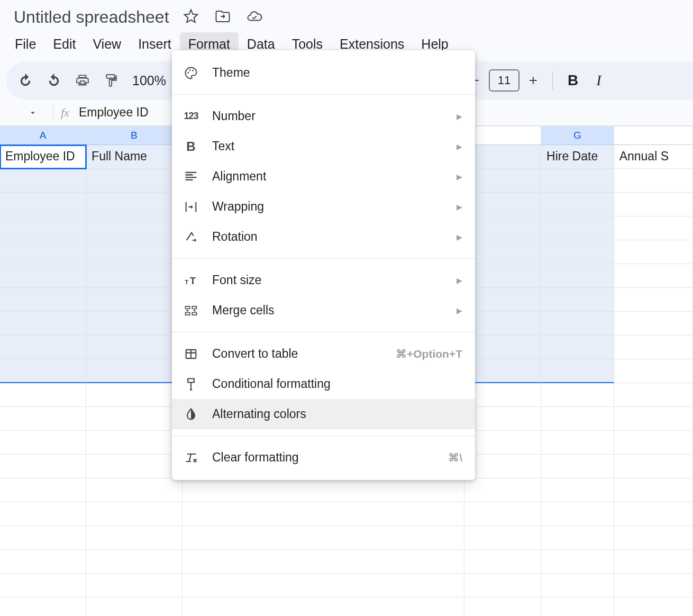  I want to click on menu-item-label: Font size, so click(334, 280).